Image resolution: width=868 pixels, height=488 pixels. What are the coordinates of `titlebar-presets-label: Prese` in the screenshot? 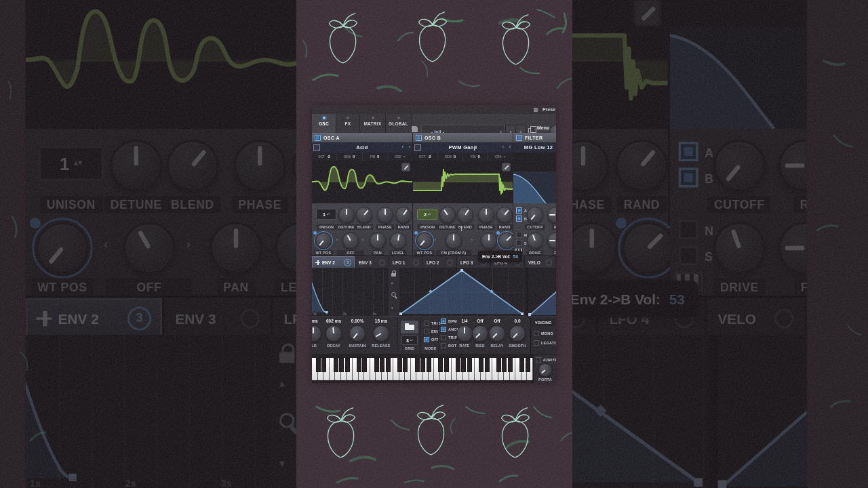 It's located at (549, 110).